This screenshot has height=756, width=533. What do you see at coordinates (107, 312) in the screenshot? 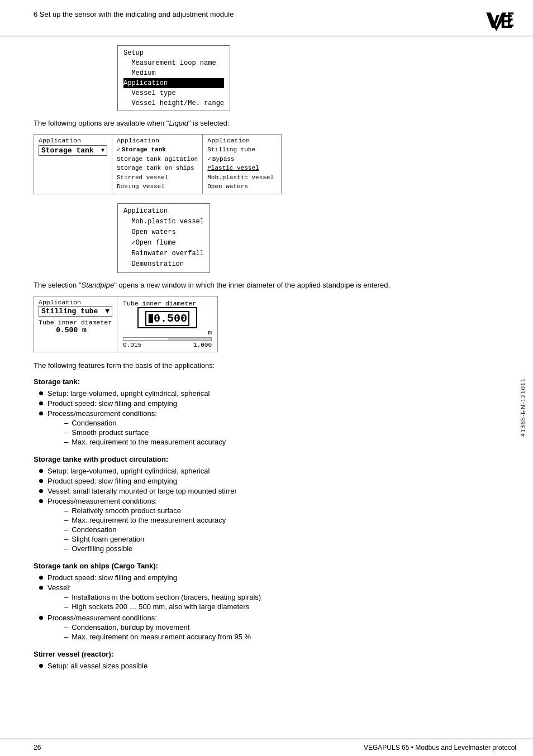
I see `standpipe-dropdown-arrow: ▼` at bounding box center [107, 312].